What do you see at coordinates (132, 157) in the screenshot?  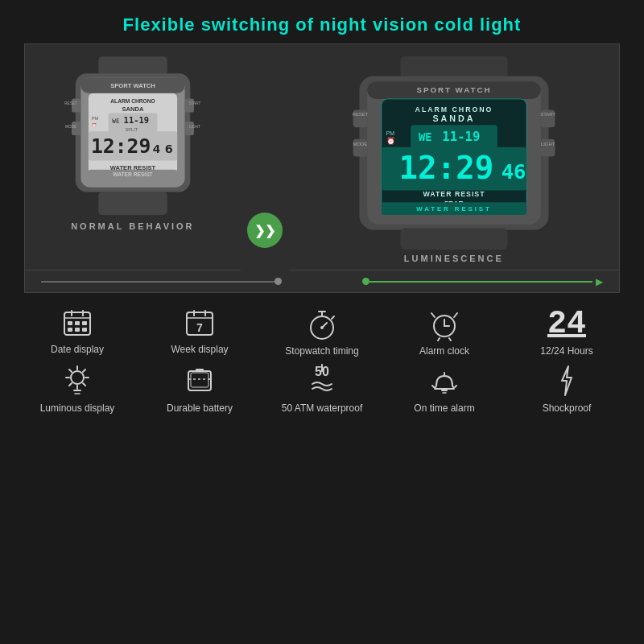 I see `watch-panel-left: SPORT WATCH RESET MODE START LIGHT ALARM…` at bounding box center [132, 157].